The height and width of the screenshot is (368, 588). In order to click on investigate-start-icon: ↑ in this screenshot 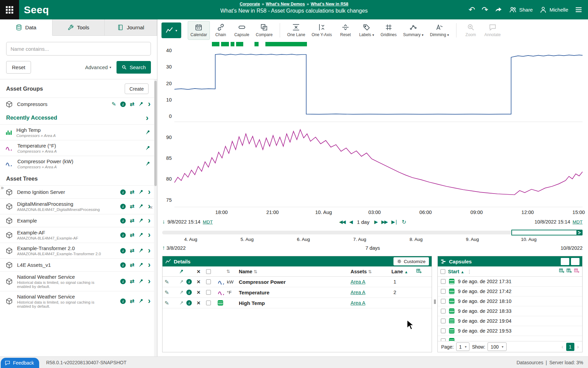, I will do `click(164, 248)`.